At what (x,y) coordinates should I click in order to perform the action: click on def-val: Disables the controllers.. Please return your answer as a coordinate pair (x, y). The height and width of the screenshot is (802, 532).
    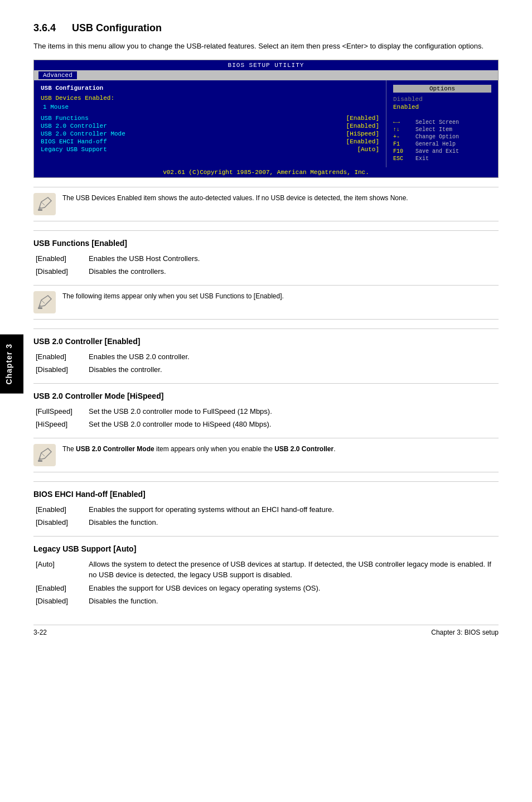
    Looking at the image, I should click on (292, 272).